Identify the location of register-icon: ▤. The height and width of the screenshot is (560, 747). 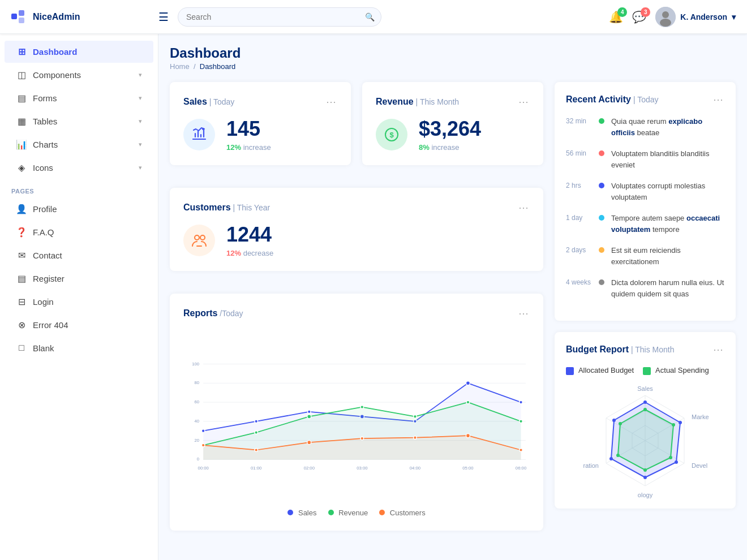
(22, 278).